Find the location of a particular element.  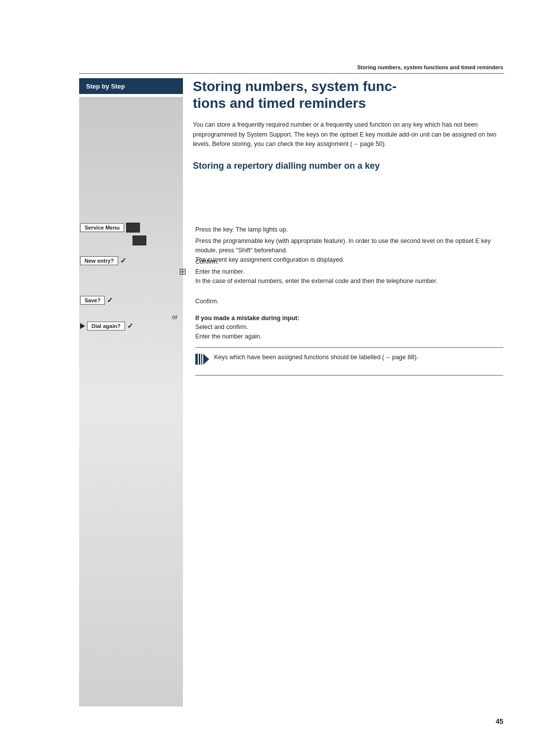

section-heading: Storing a repertory dialling number on a… is located at coordinates (348, 166).